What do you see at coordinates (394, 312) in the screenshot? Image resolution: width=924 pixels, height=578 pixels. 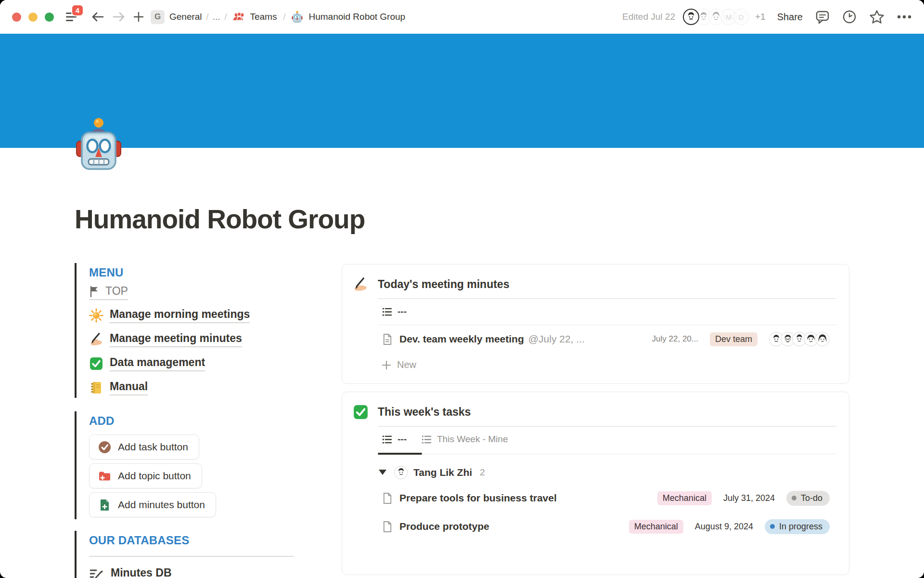 I see `view-tab-minutes: ---` at bounding box center [394, 312].